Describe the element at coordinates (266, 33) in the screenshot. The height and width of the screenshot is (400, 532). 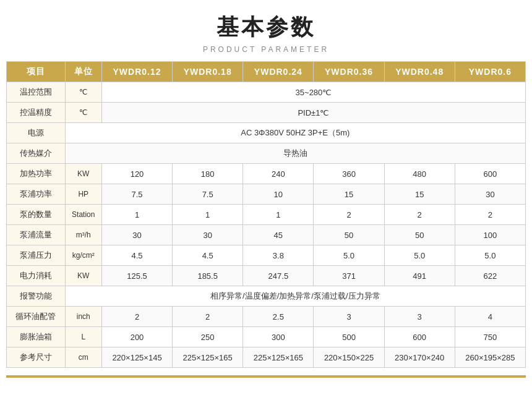
I see `title-section: 基本参数 PRODUCT PARAMETER` at that location.